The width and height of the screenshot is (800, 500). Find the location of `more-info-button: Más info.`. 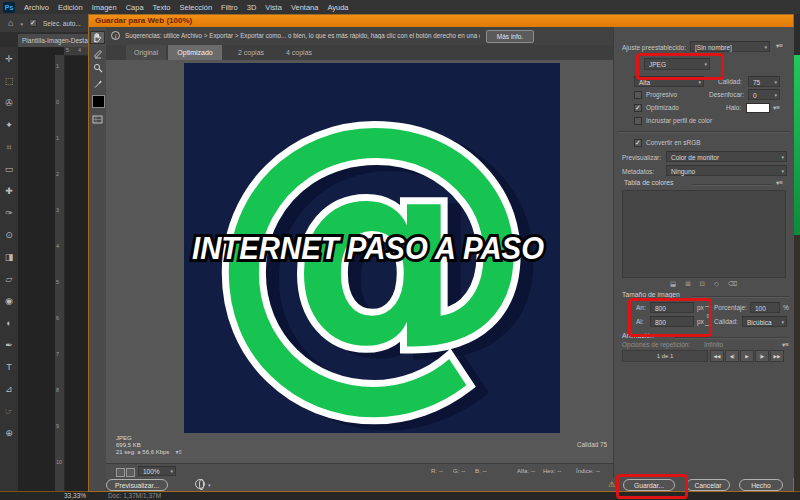

more-info-button: Más info. is located at coordinates (510, 36).